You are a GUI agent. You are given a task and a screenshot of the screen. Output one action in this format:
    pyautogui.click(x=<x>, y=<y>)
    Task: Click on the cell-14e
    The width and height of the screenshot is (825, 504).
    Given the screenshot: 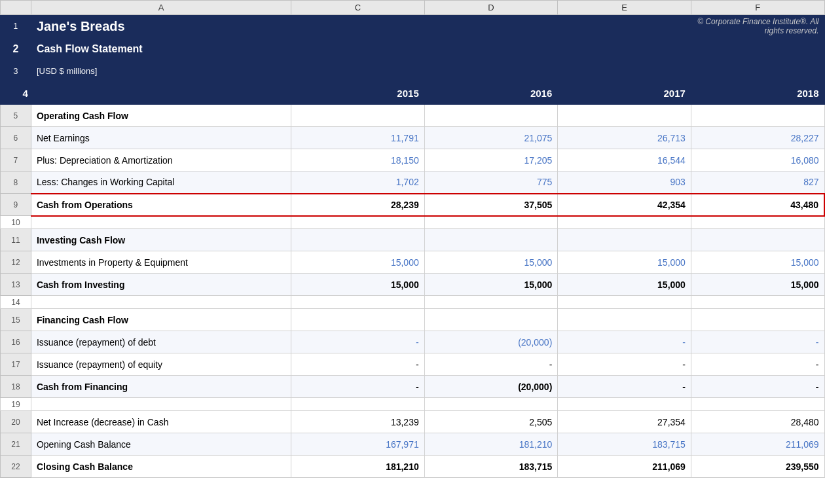 What is the action you would take?
    pyautogui.click(x=625, y=302)
    